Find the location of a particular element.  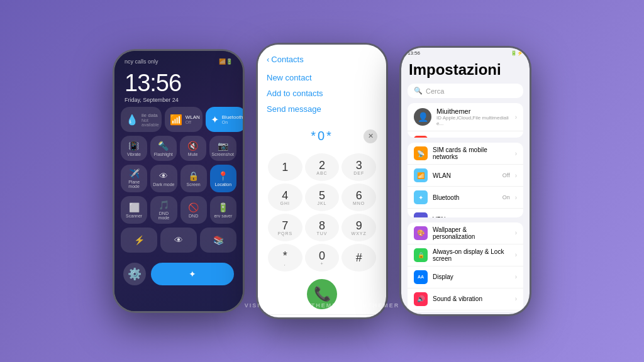

cc-tile-dnd: 🚫 DND is located at coordinates (194, 210).